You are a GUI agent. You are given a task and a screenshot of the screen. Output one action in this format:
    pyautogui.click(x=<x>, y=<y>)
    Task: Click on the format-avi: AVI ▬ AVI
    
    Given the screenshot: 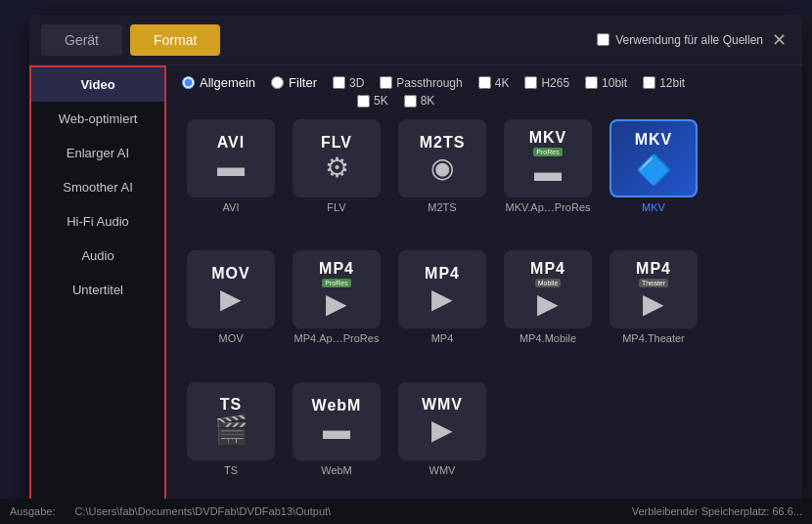 What is the action you would take?
    pyautogui.click(x=231, y=181)
    